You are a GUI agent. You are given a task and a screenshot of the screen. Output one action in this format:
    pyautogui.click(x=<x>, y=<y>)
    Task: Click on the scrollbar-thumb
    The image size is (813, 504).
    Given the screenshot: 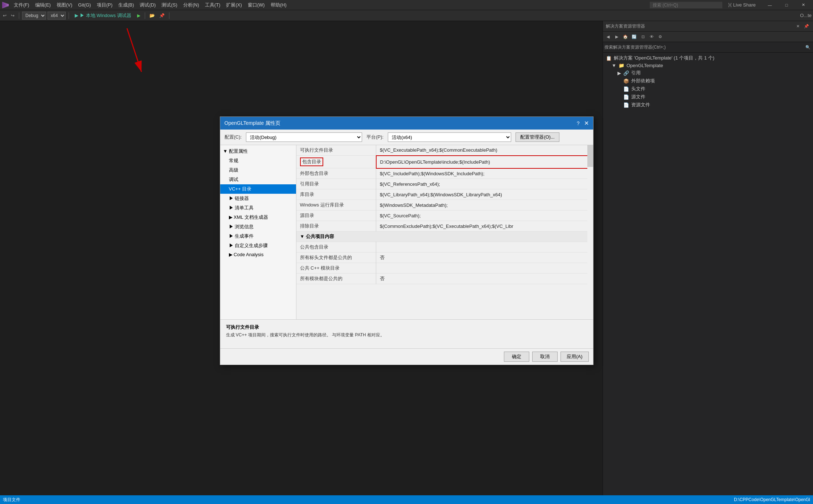 What is the action you would take?
    pyautogui.click(x=590, y=156)
    